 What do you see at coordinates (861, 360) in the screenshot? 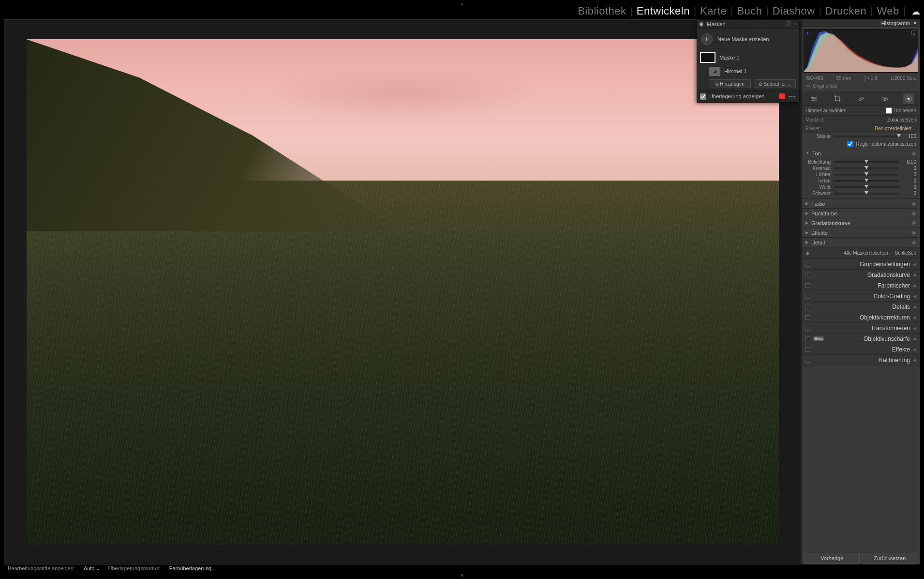
I see `panel-kalibrierung: Kalibrierung◀` at bounding box center [861, 360].